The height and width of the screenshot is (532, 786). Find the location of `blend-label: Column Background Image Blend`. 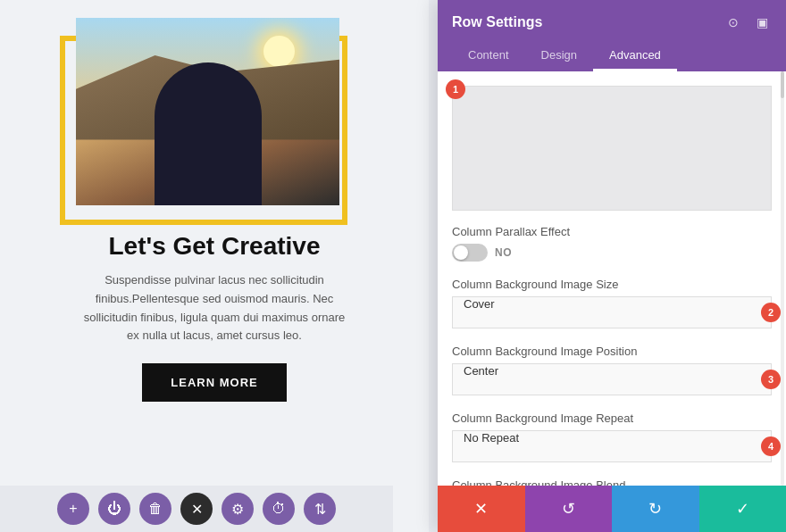

blend-label: Column Background Image Blend is located at coordinates (612, 482).